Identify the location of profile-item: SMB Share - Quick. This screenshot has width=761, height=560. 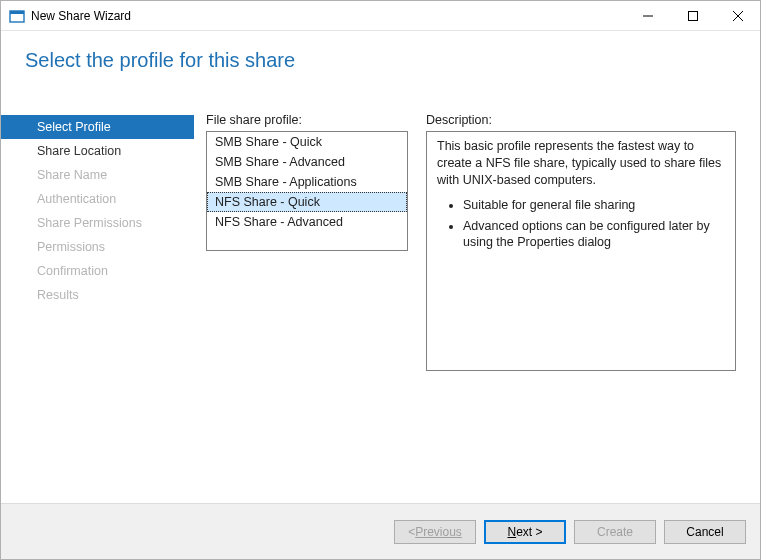
(307, 142).